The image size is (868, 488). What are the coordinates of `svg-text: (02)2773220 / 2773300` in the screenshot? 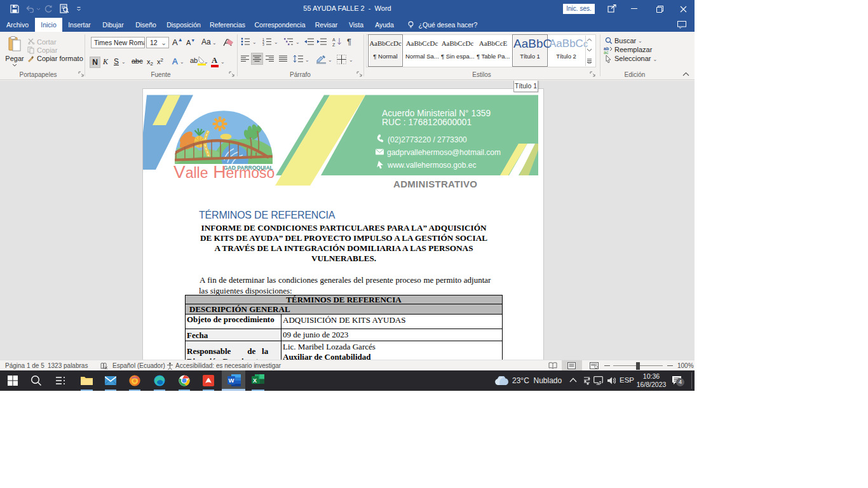 It's located at (427, 140).